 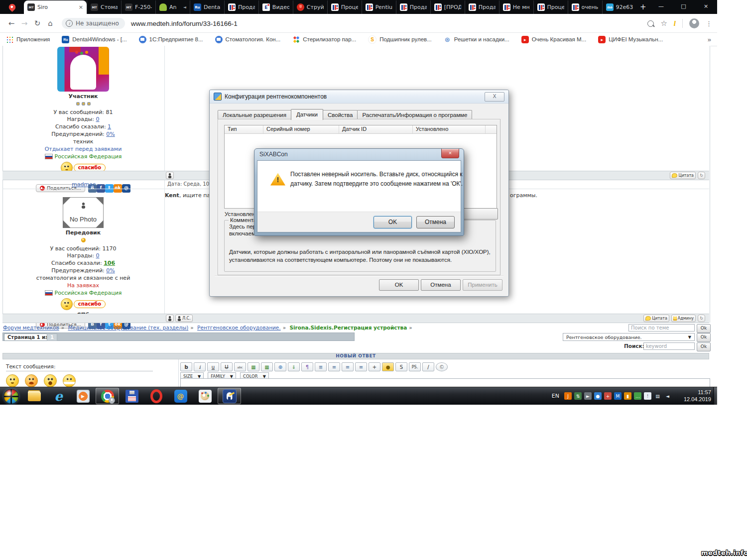 I want to click on report-admin-button: Админу, so click(x=683, y=319).